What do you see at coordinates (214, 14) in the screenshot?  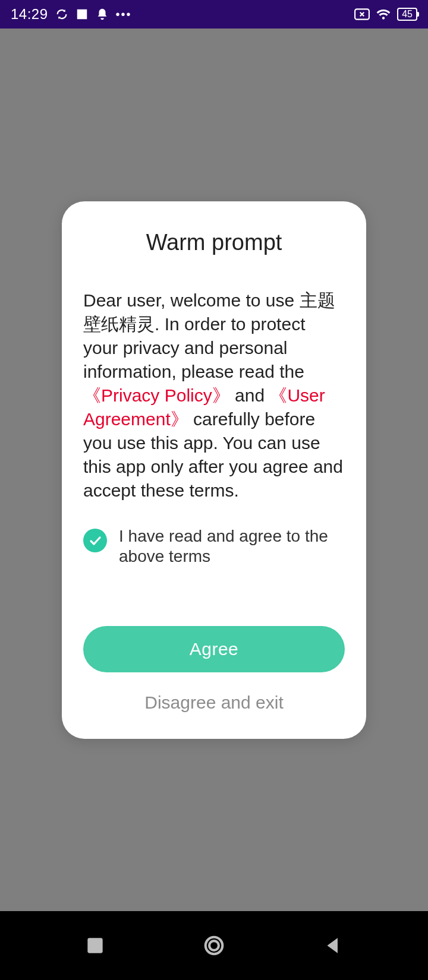 I see `status-bar: 14:29 •••` at bounding box center [214, 14].